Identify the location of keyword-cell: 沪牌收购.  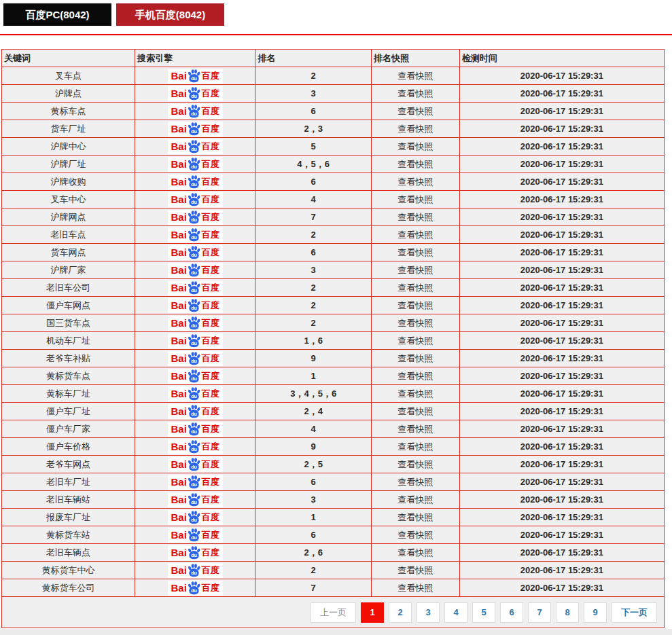
(69, 182).